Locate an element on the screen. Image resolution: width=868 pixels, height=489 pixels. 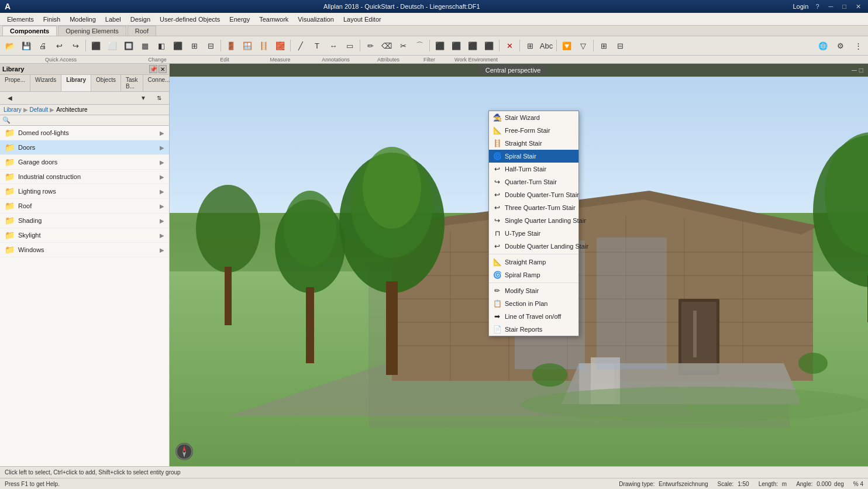
tb-3d2: ⬛ is located at coordinates (456, 46).